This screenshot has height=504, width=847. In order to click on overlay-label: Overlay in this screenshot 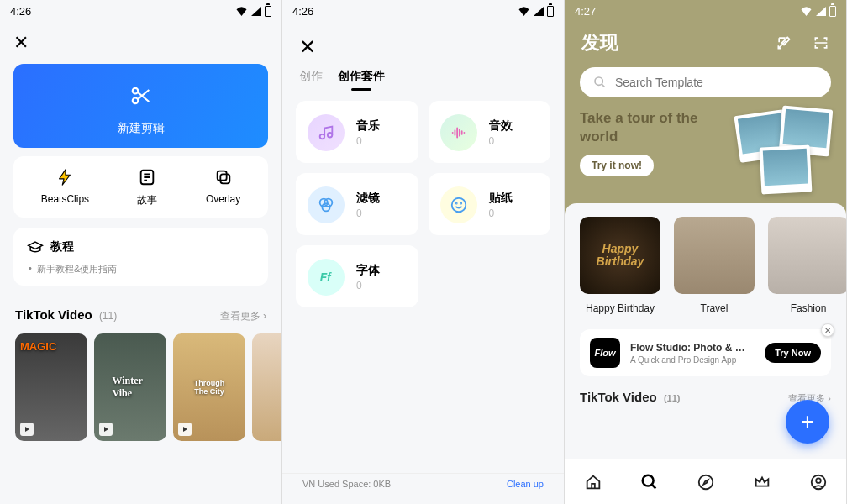, I will do `click(224, 199)`.